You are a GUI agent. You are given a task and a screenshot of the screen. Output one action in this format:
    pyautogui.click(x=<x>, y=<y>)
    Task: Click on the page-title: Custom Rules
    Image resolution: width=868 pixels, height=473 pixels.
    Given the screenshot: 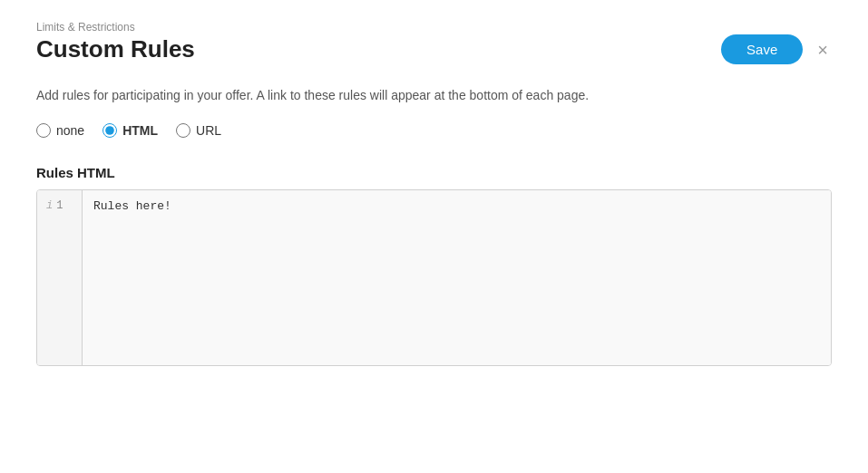 What is the action you would take?
    pyautogui.click(x=116, y=49)
    